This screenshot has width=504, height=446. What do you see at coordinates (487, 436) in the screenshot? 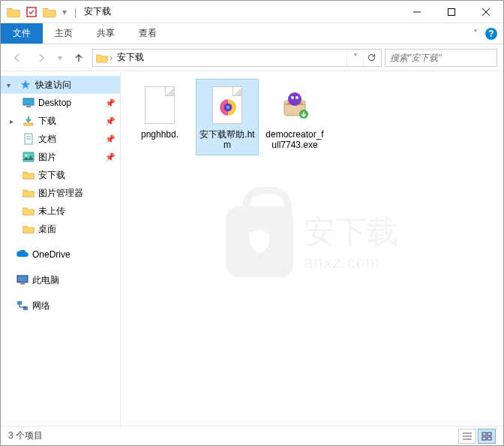
I see `view-icons-button` at bounding box center [487, 436].